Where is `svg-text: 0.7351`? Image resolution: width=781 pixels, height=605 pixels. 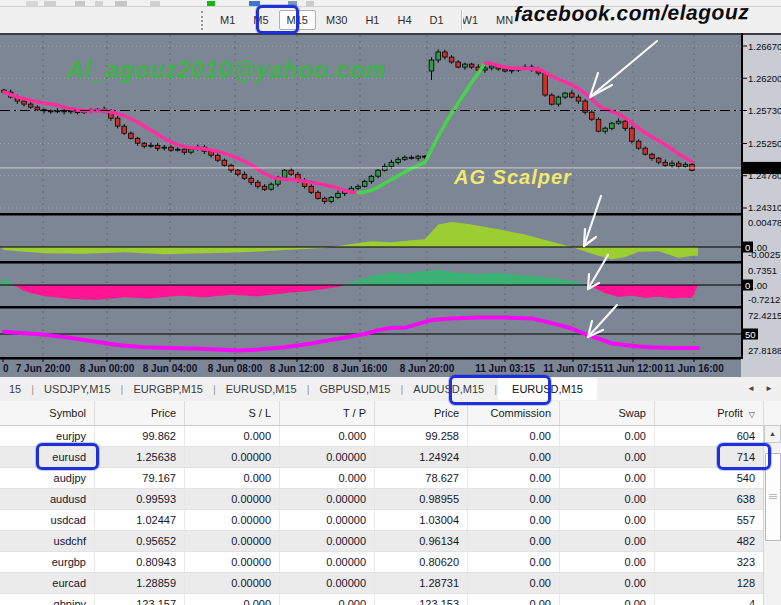 svg-text: 0.7351 is located at coordinates (762, 270).